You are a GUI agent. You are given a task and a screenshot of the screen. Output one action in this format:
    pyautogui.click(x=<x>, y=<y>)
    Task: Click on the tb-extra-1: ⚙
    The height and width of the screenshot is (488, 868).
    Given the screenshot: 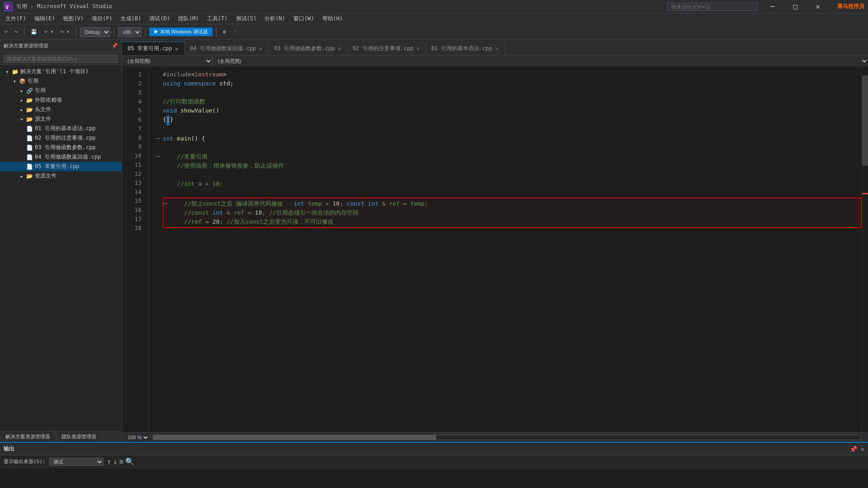 What is the action you would take?
    pyautogui.click(x=224, y=32)
    